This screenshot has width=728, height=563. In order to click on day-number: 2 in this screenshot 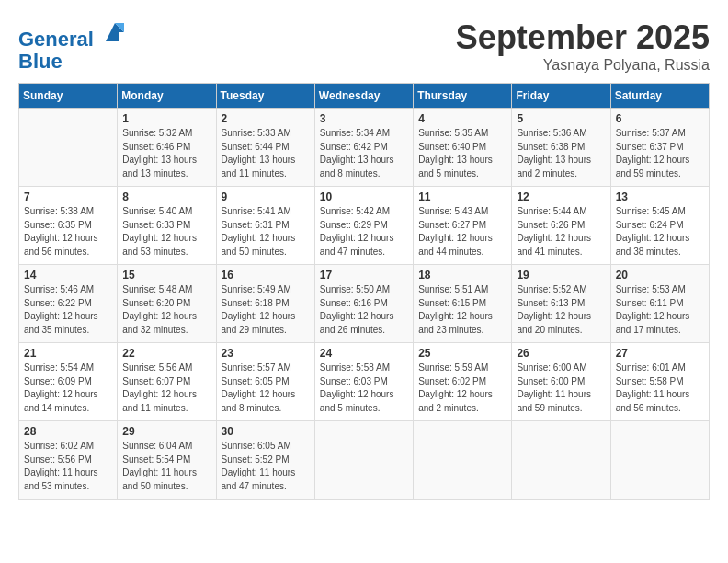, I will do `click(266, 119)`.